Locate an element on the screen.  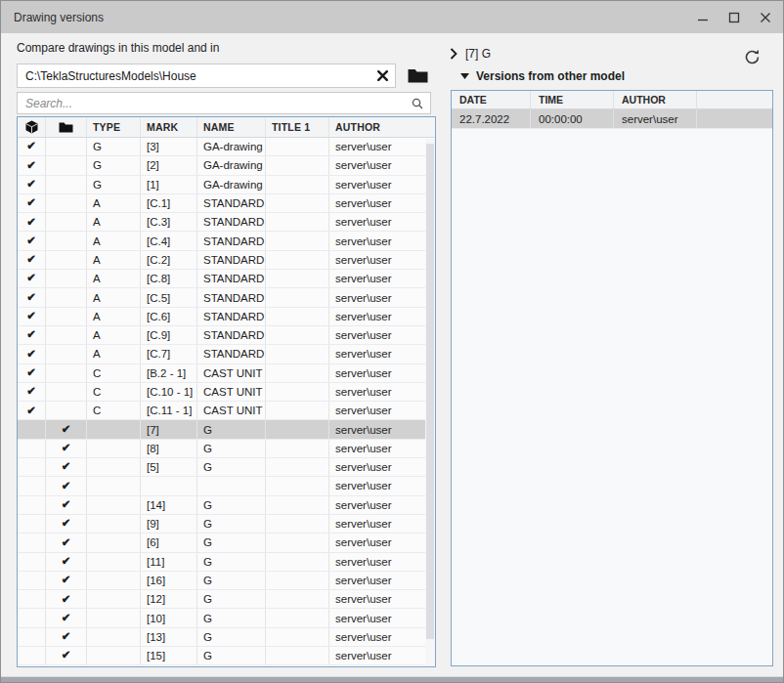
versions-section-toggle: Versions from other model is located at coordinates (543, 76).